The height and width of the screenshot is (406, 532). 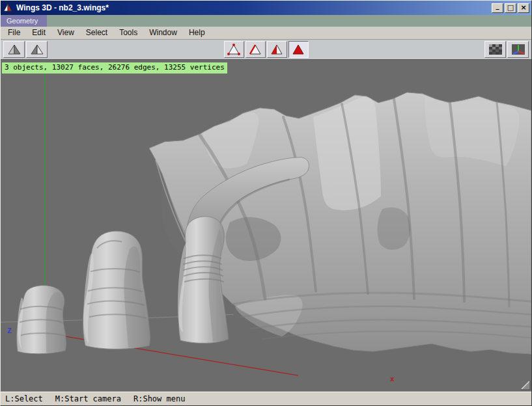 I want to click on resize-grip, so click(x=525, y=385).